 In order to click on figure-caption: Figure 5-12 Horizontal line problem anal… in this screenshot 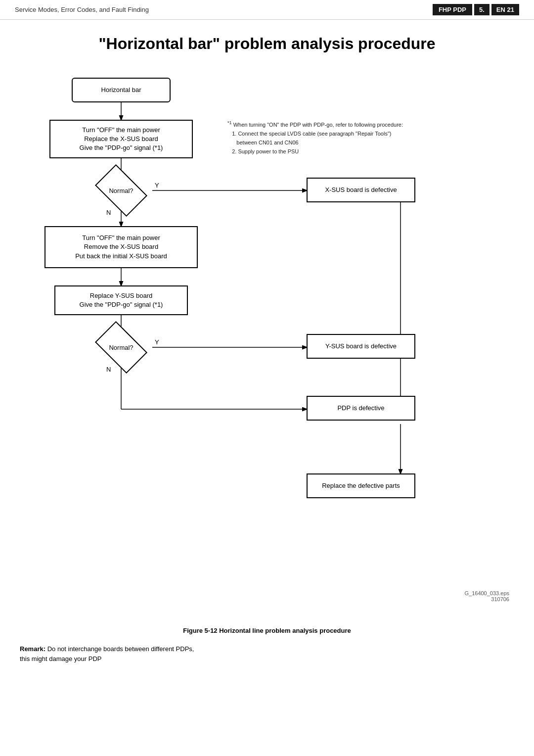, I will do `click(267, 630)`.